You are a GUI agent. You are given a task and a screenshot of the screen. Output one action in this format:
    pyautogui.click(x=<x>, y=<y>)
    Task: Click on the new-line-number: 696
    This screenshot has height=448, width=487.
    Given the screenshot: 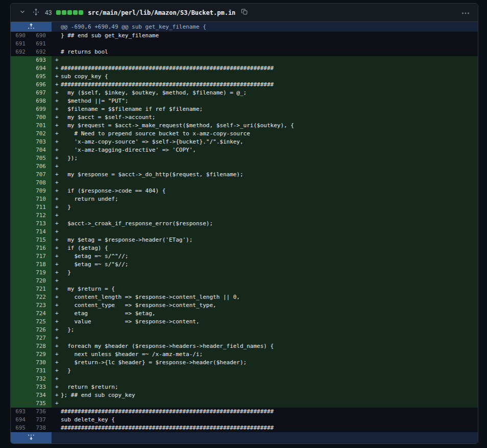 What is the action you would take?
    pyautogui.click(x=41, y=85)
    